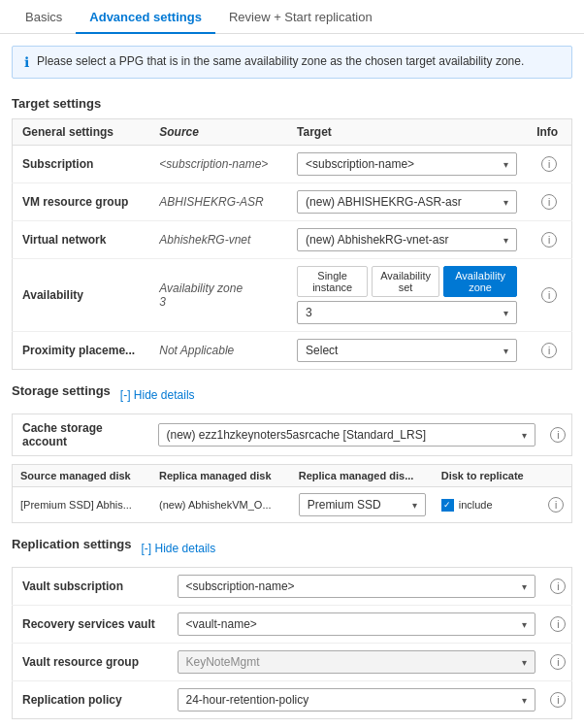 This screenshot has width=584, height=728. What do you see at coordinates (357, 700) in the screenshot?
I see `repl-policy-dropdown: 24-hour-retention-policy ▾` at bounding box center [357, 700].